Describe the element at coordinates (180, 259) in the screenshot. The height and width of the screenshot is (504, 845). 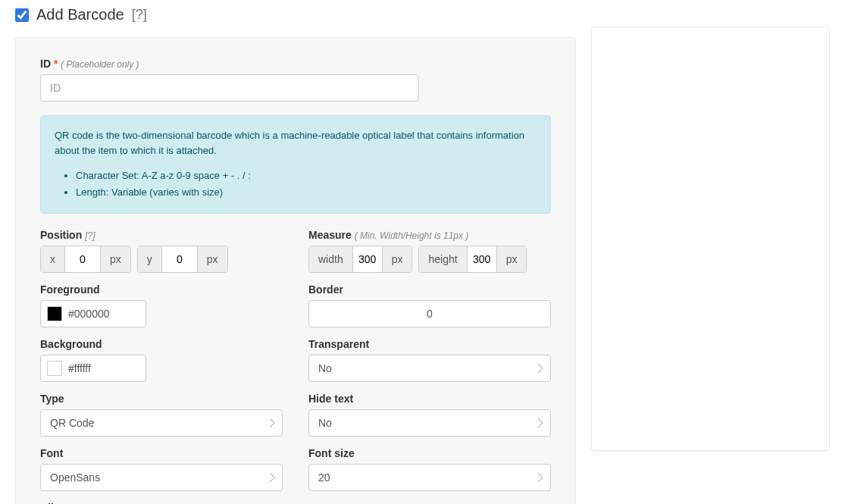
I see `position-y-input` at that location.